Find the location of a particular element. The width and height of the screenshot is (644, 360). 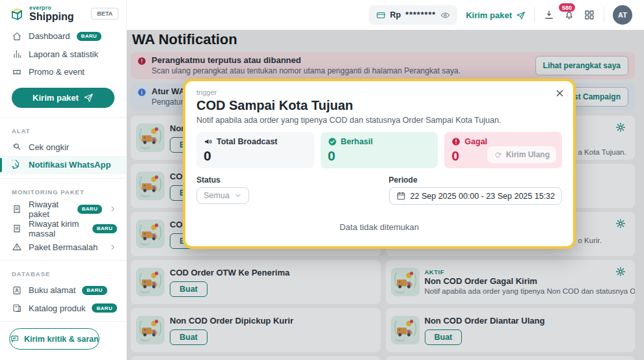

stat-gagal: Gagal 0 Kirim Ulang is located at coordinates (503, 150).